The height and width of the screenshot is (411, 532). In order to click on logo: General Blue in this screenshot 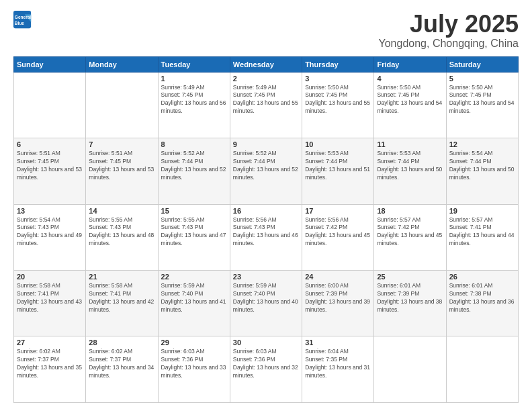, I will do `click(23, 20)`.